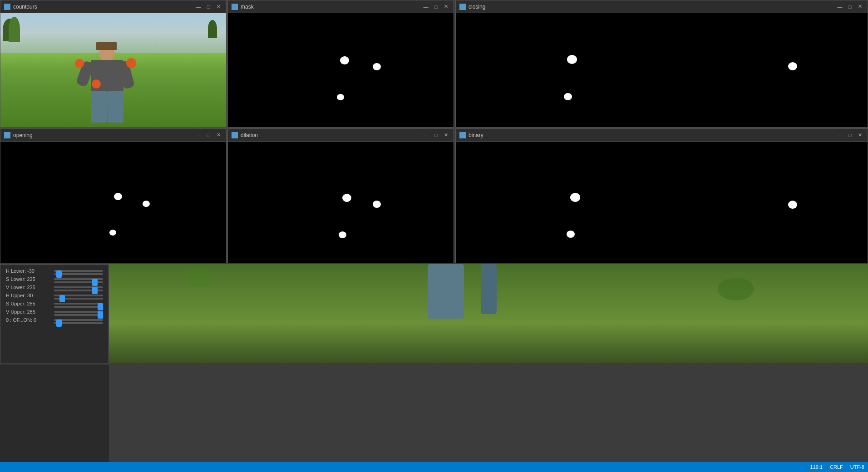  Describe the element at coordinates (103, 7) in the screenshot. I see `countours-title: countours` at that location.